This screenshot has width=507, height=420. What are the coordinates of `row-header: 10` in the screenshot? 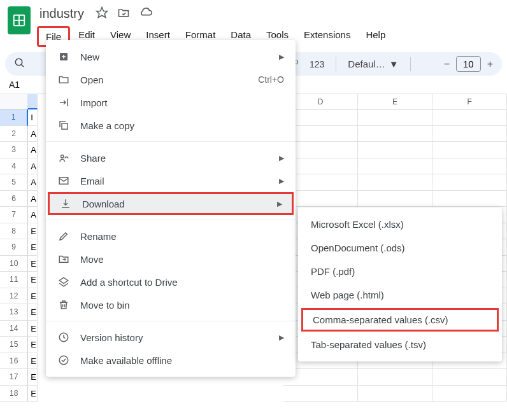 It's located at (14, 264).